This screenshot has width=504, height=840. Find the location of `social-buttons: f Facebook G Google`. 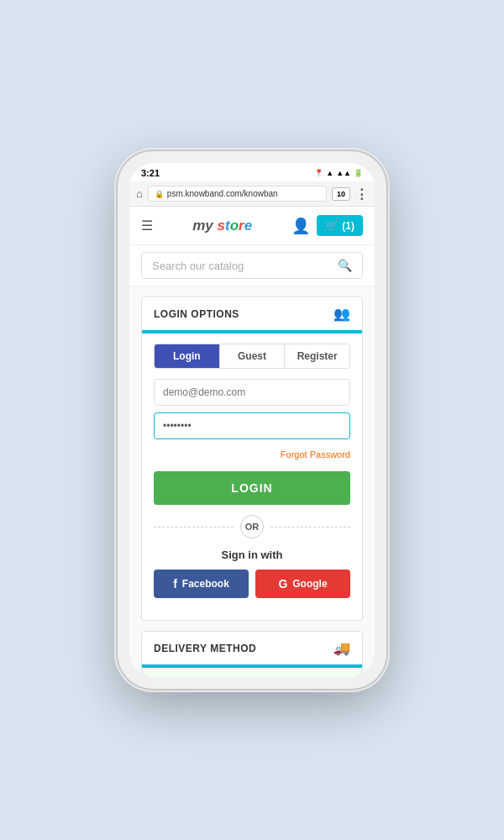

social-buttons: f Facebook G Google is located at coordinates (252, 584).